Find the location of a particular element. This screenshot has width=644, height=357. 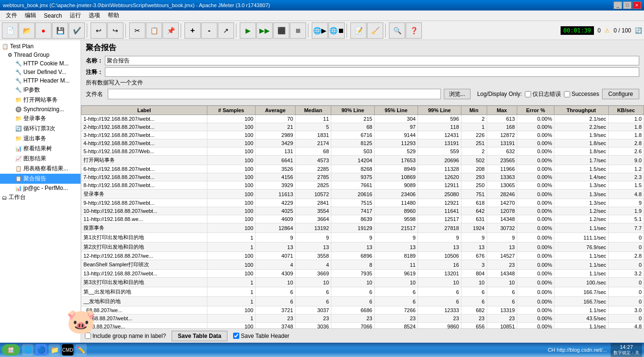

table-row: 9-http://192.168.88.207/webt...100422928… is located at coordinates (363, 203).